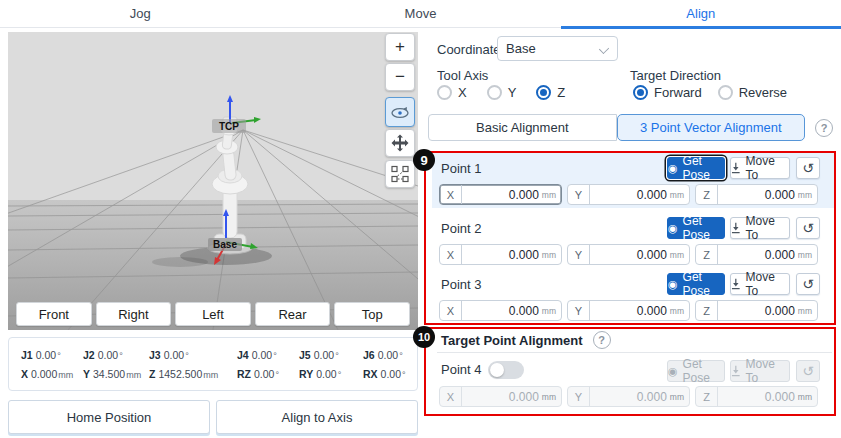  I want to click on point2-label: Point 2, so click(461, 228).